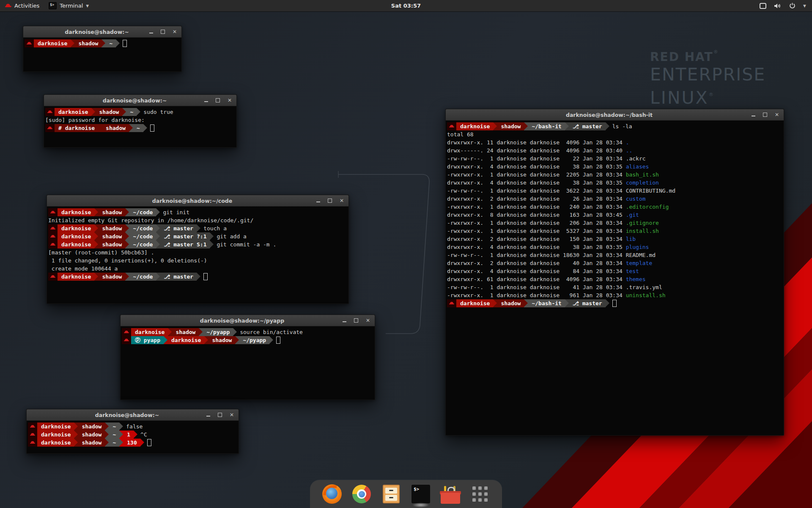 The width and height of the screenshot is (812, 508). Describe the element at coordinates (56, 443) in the screenshot. I see `prompt-segment-user: darknoise` at that location.